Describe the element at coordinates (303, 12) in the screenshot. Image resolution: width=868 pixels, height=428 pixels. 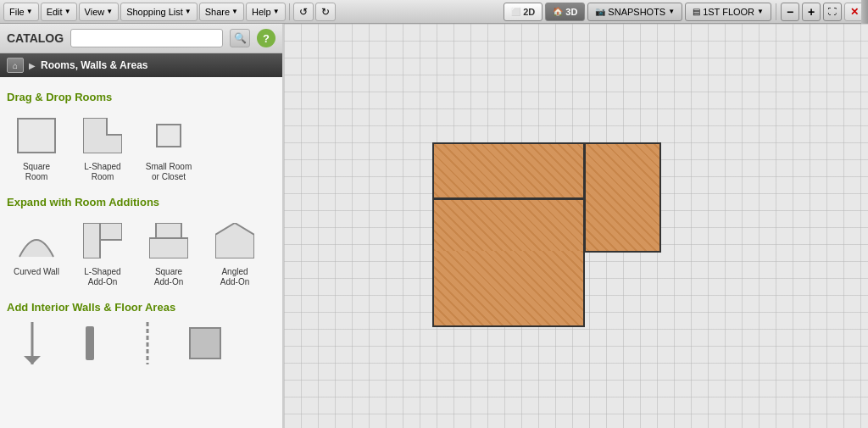
I see `undo-icon: ↺` at that location.